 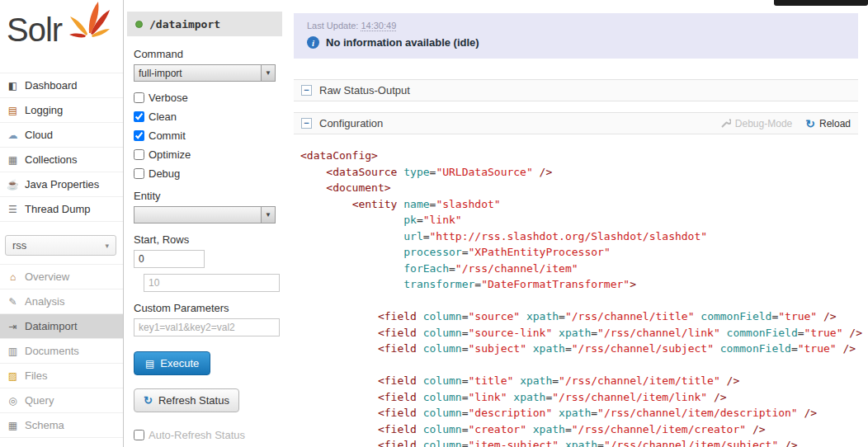 What do you see at coordinates (61, 111) in the screenshot?
I see `sidebar-item-logging: Logging` at bounding box center [61, 111].